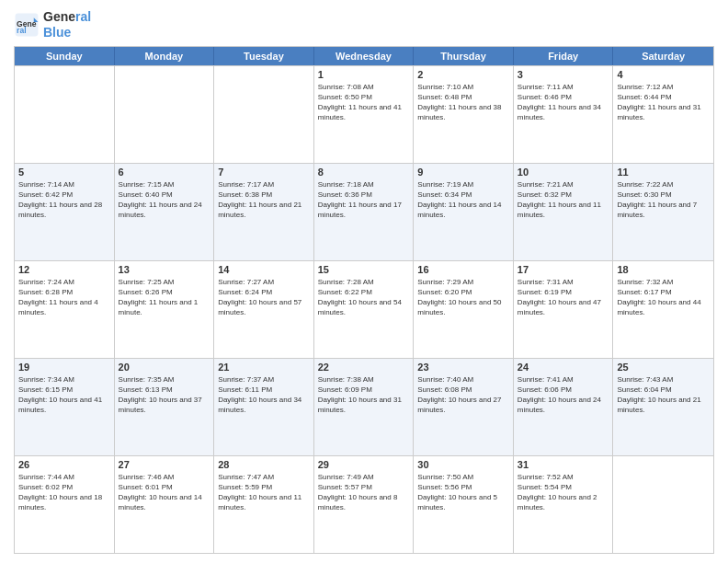 Image resolution: width=728 pixels, height=563 pixels. Describe the element at coordinates (463, 407) in the screenshot. I see `calendar-cell: 23Sunrise: 7:40 AM Sunset: 6:08 PM Dayli…` at that location.